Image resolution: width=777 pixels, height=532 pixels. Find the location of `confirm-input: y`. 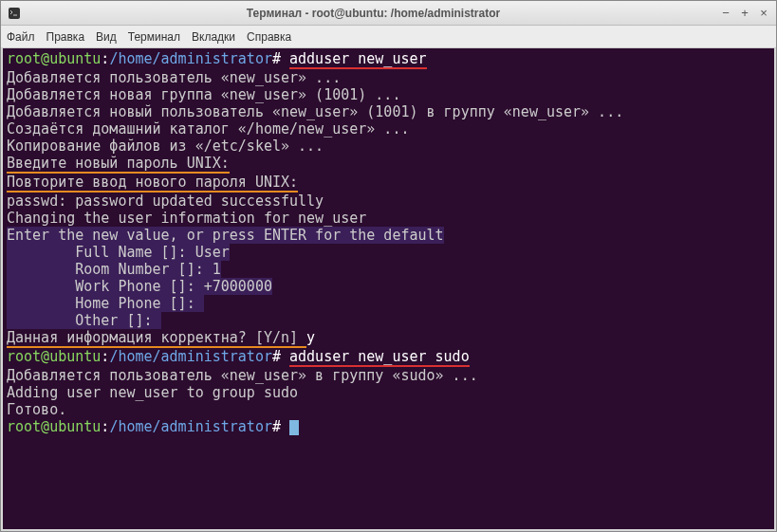

confirm-input: y is located at coordinates (311, 338).